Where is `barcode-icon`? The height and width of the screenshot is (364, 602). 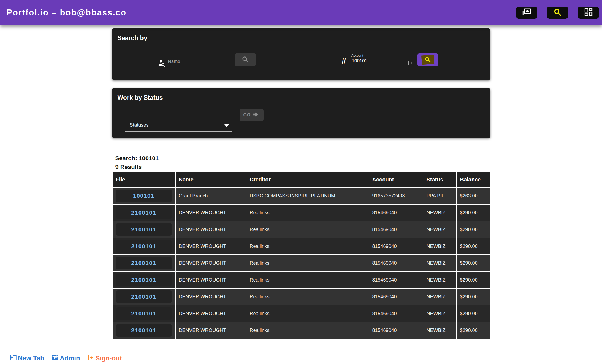 barcode-icon is located at coordinates (410, 64).